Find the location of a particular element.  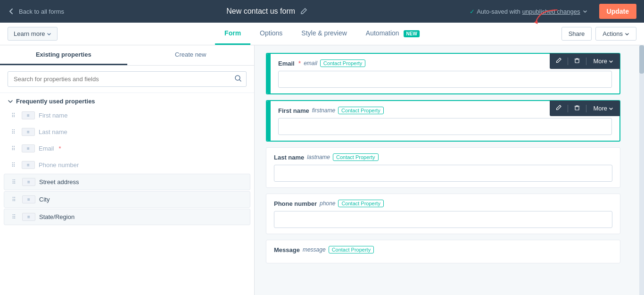

lastname-field-row: Last name lastname Contact Property is located at coordinates (443, 168).